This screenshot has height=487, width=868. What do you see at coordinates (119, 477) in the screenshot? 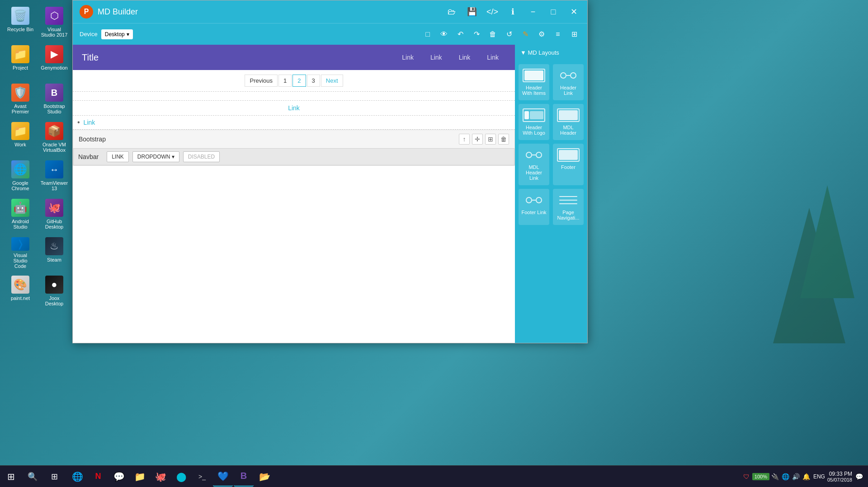
I see `taskbar-app-whatsapp: 💬` at bounding box center [119, 477].